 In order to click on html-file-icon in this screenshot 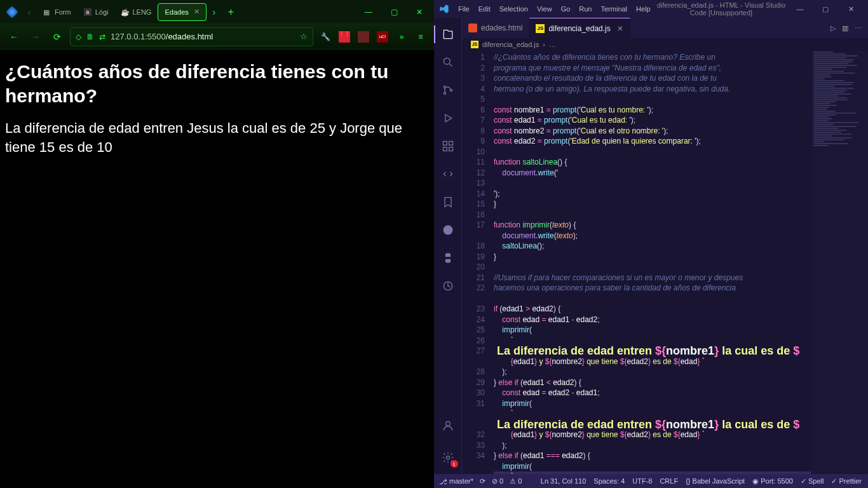, I will do `click(473, 28)`.